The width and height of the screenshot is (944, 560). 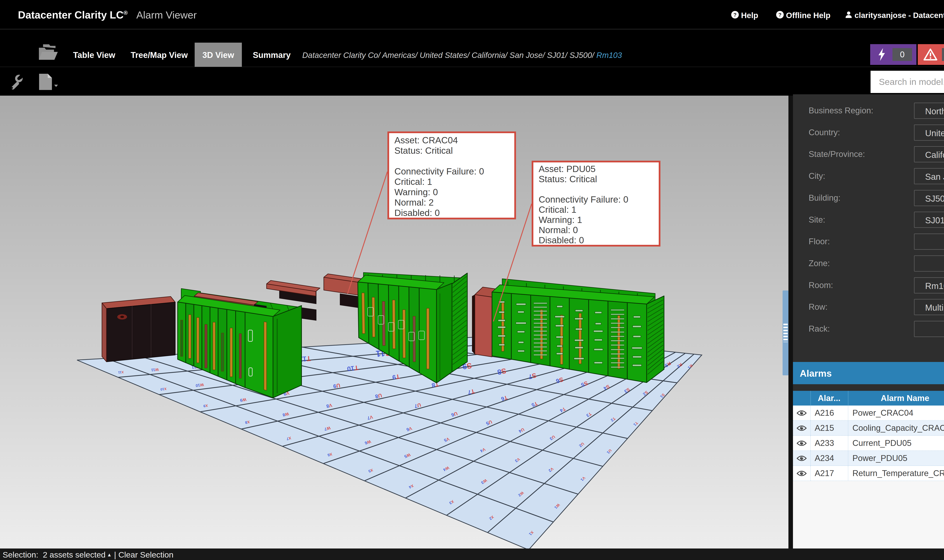 I want to click on svg-text: W9, so click(x=243, y=400).